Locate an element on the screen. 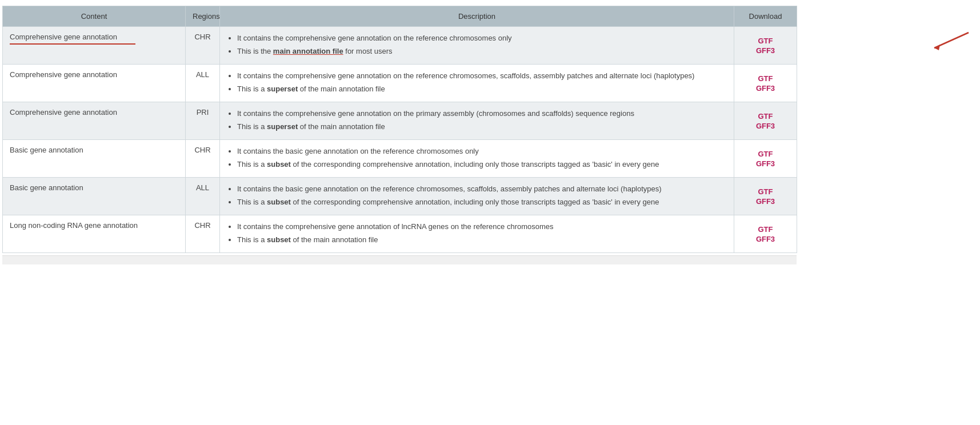 The image size is (980, 425). table-row: Comprehensive gene annotationPRIIt conta… is located at coordinates (400, 121).